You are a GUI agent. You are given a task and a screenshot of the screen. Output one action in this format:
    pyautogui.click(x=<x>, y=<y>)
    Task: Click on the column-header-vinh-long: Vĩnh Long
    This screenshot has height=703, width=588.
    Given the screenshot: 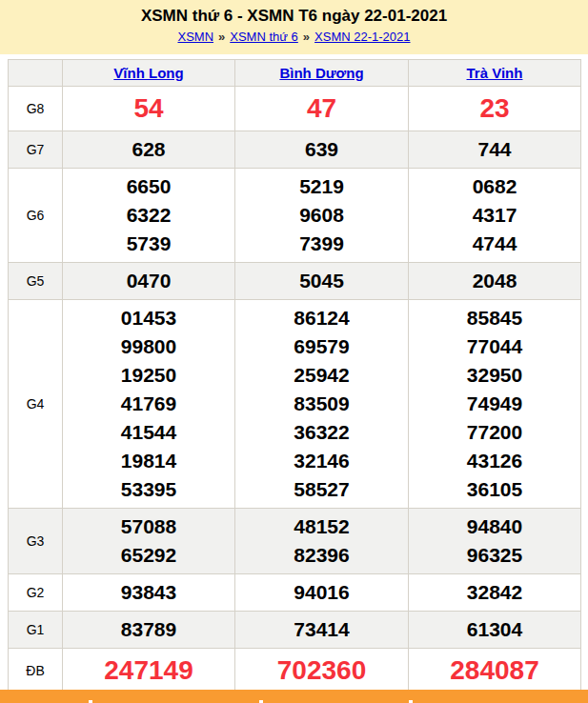 What is the action you would take?
    pyautogui.click(x=149, y=73)
    